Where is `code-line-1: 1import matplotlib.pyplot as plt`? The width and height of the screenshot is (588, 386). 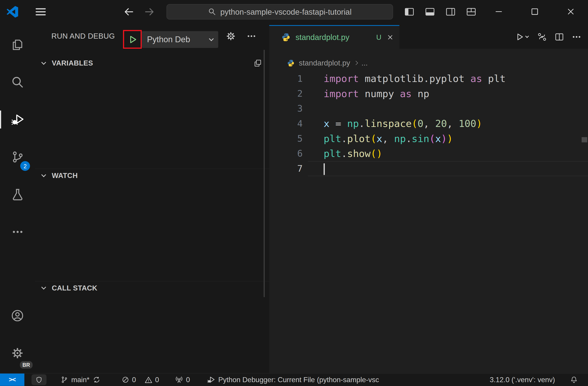
code-line-1: 1import matplotlib.pyplot as plt is located at coordinates (429, 78).